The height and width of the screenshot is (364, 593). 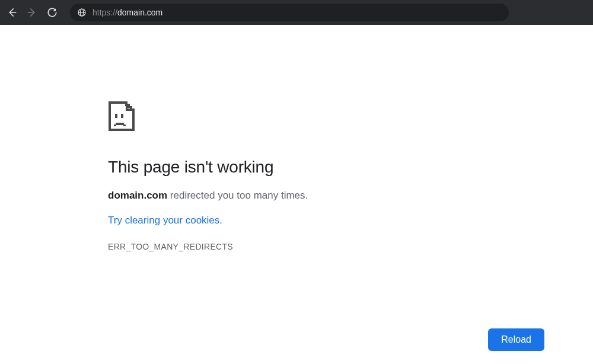 What do you see at coordinates (237, 196) in the screenshot?
I see `error-message-suffix: redirected you too many times.` at bounding box center [237, 196].